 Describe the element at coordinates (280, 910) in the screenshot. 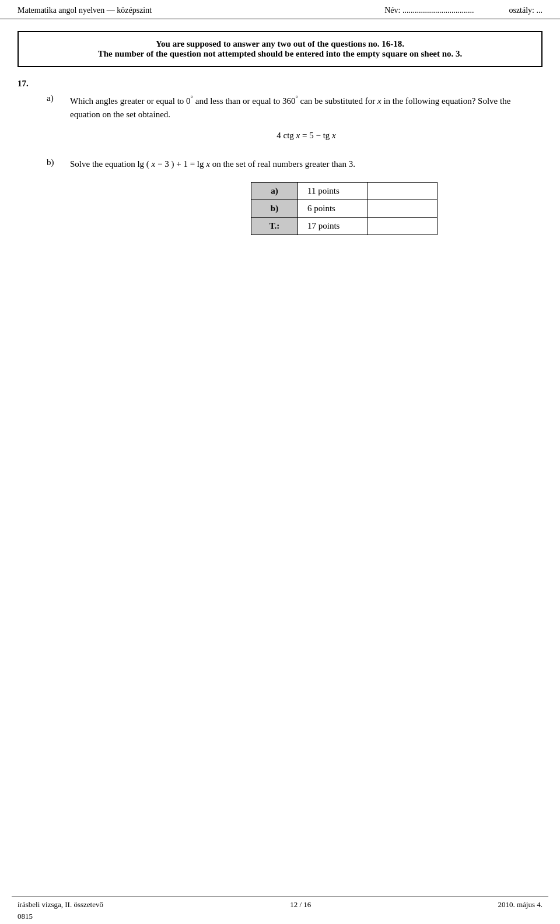

I see `footer: írásbeli vizsga, II. összetevő 12 / 16 2…` at that location.